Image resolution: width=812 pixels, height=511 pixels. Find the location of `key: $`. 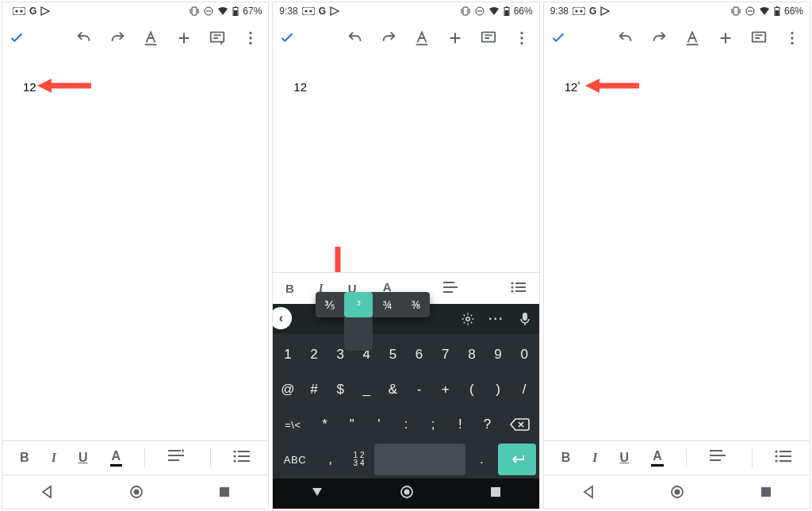

key: $ is located at coordinates (341, 390).